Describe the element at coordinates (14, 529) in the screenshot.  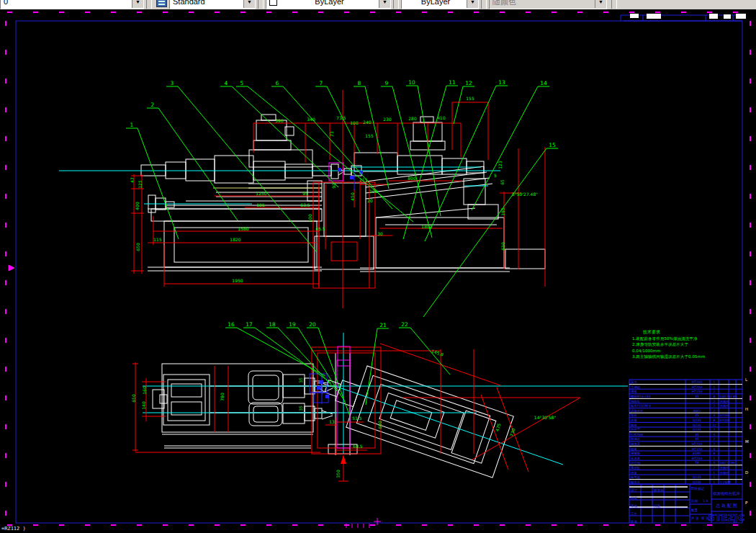
I see `command-line-text: =RZ112 )` at that location.